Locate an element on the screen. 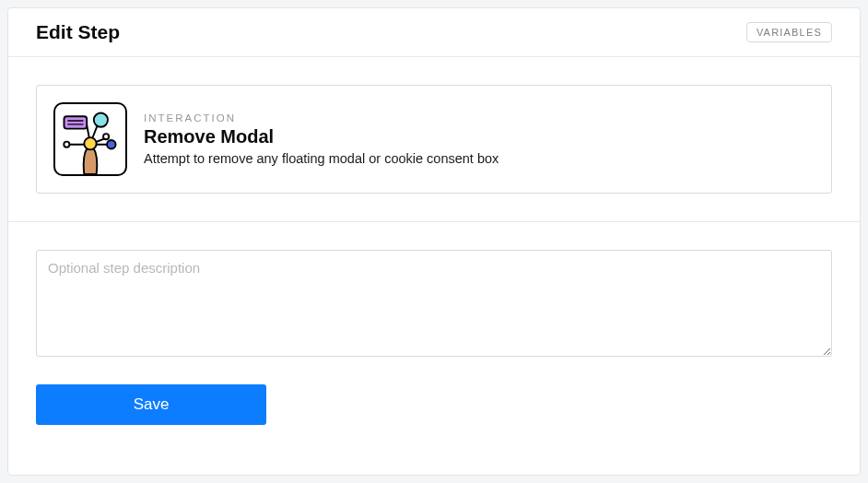 The height and width of the screenshot is (483, 868). variables-button: VARIABLES is located at coordinates (789, 32).